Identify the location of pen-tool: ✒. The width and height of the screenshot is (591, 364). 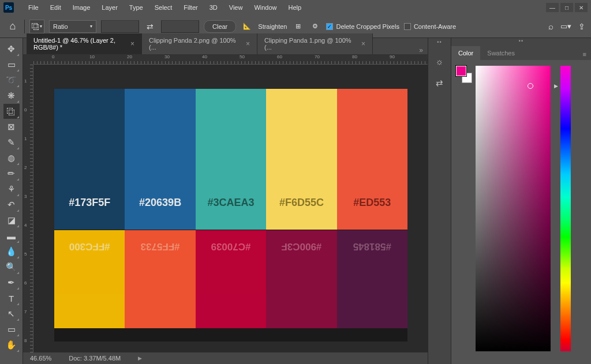
(12, 283).